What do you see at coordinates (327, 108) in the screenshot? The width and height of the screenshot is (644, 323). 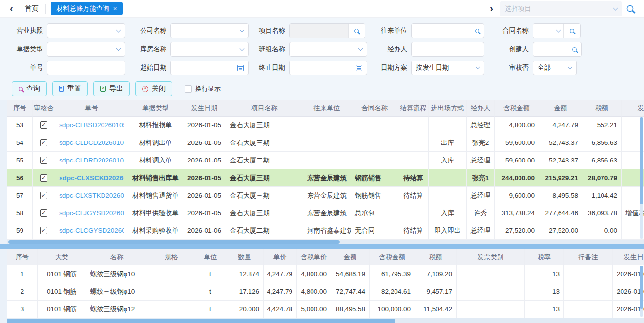 I see `column-header: 往来单位` at bounding box center [327, 108].